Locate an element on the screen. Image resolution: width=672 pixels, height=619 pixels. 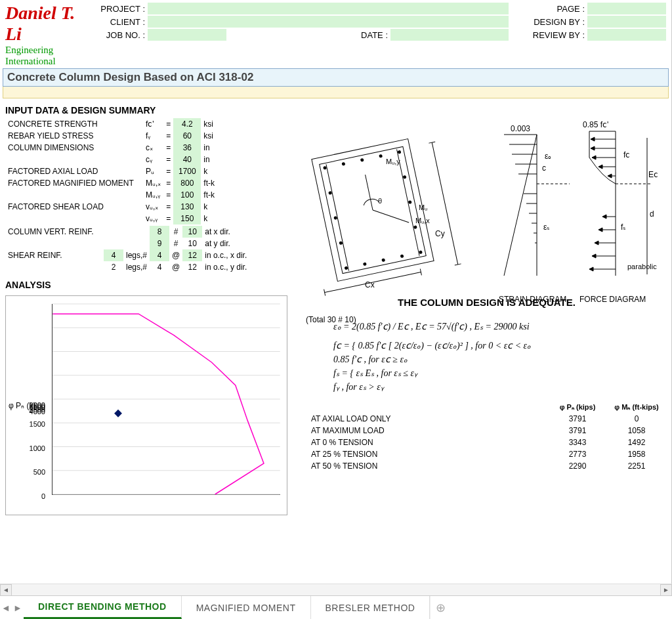
designby-label: DESIGN BY : is located at coordinates (548, 22).